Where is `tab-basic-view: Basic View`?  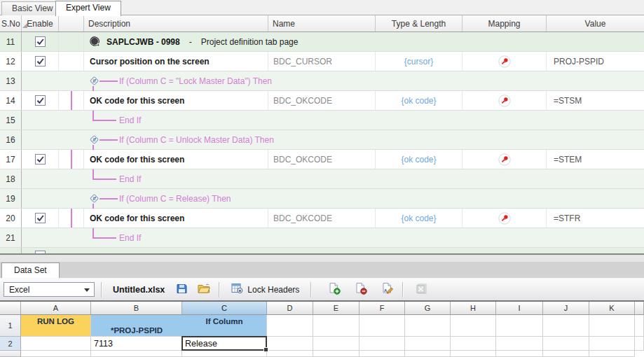
tab-basic-view: Basic View is located at coordinates (32, 8).